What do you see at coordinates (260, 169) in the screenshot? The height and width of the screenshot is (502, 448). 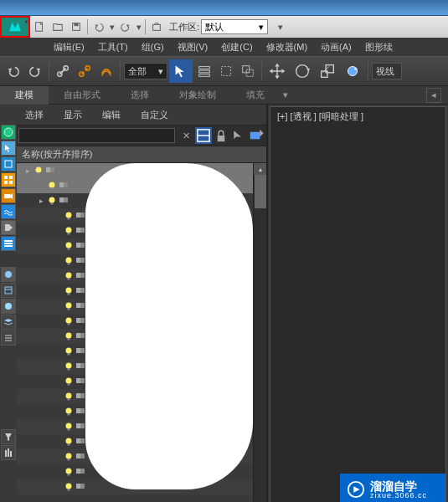 I see `scroll-up-button: ▴` at bounding box center [260, 169].